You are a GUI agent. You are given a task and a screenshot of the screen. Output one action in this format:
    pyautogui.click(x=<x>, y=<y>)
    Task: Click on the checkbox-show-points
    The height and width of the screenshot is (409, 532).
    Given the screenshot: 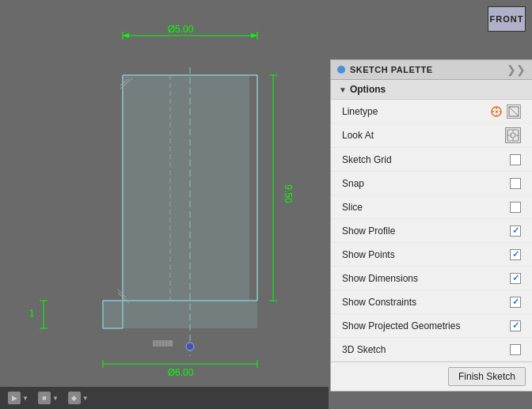 What is the action you would take?
    pyautogui.click(x=515, y=255)
    